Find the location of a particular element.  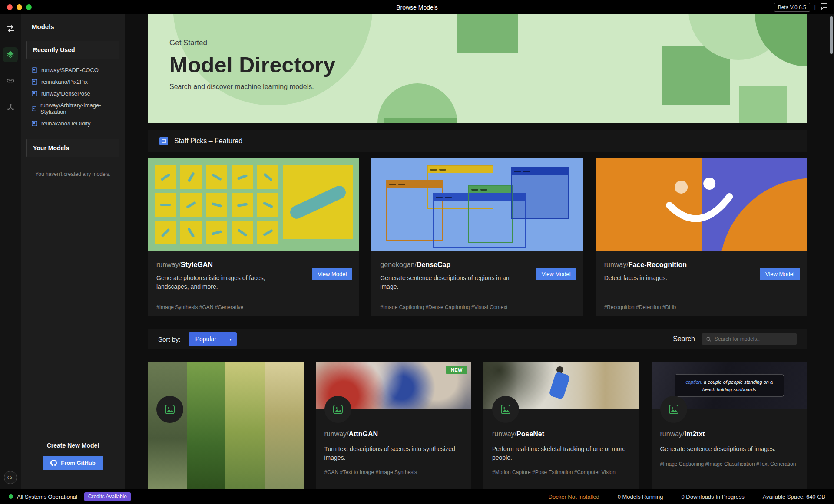

model-card-adaptive-style-transfer: runway/Adaptive-Style-Transfer Repaint i… is located at coordinates (226, 425).